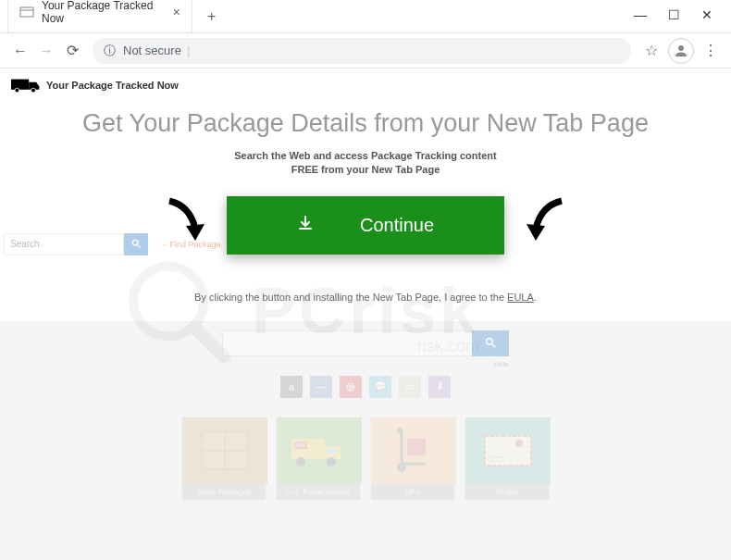 This screenshot has width=731, height=560. I want to click on browser-toolbar: ← → ⟳ ⓘ Not secure | ☆ ⋮, so click(366, 51).